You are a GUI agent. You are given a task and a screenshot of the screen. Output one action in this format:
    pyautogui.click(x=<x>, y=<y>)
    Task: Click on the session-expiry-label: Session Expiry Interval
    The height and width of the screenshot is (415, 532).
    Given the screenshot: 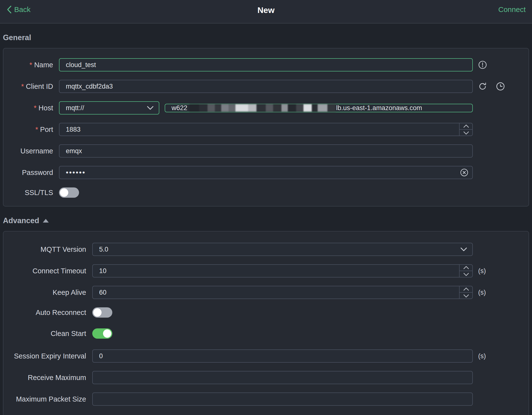 What is the action you would take?
    pyautogui.click(x=45, y=356)
    